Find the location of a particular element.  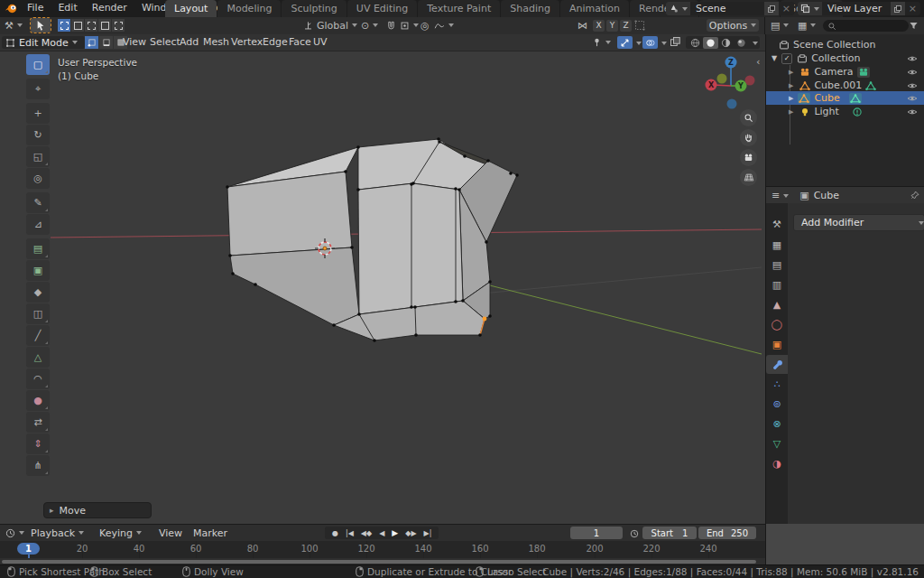

tool-smooth: ● is located at coordinates (38, 401).